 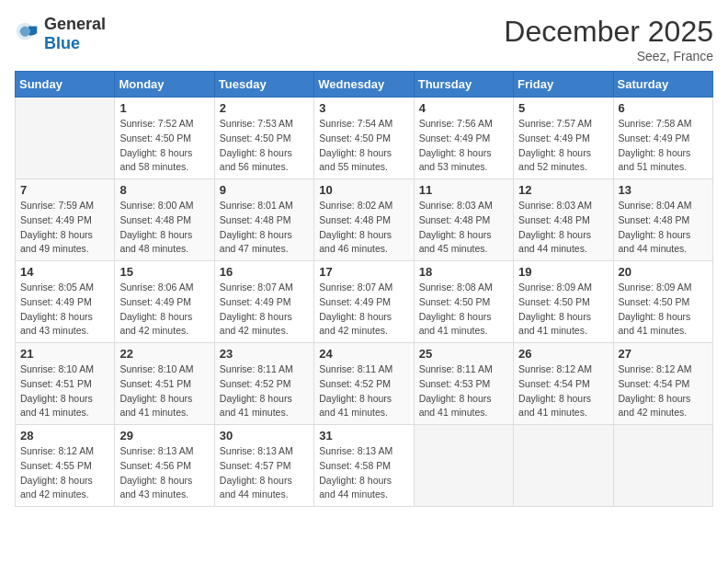 I want to click on day-number: 28, so click(x=64, y=436).